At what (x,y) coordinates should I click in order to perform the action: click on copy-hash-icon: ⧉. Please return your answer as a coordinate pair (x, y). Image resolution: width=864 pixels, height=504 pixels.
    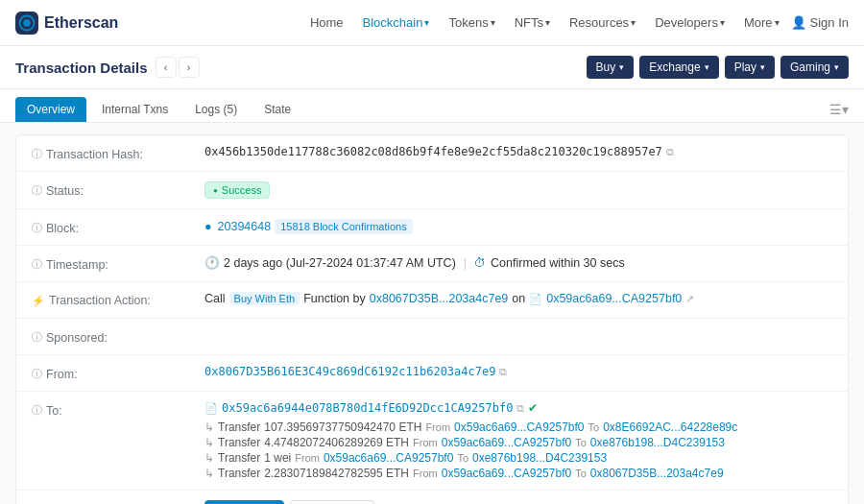
    Looking at the image, I should click on (670, 152).